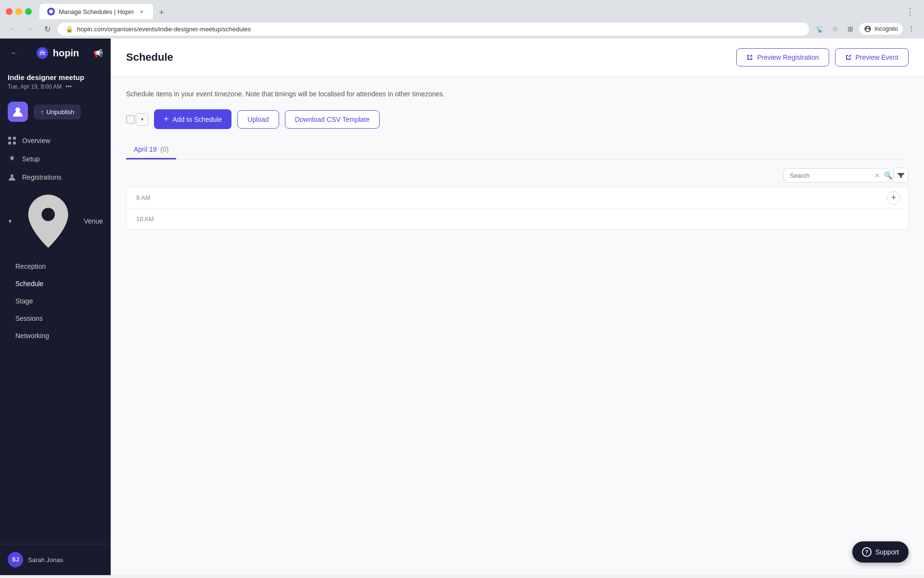 The height and width of the screenshot is (578, 924). I want to click on networking-label: Networking, so click(32, 336).